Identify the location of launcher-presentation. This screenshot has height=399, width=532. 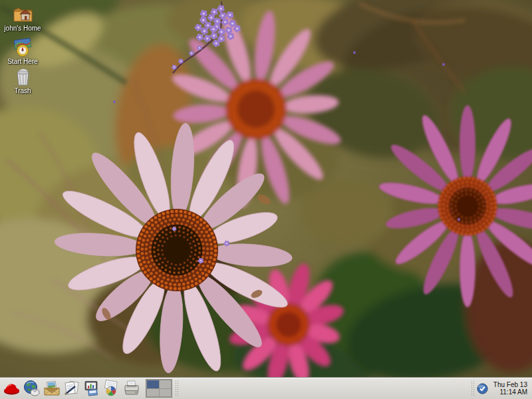
(92, 388).